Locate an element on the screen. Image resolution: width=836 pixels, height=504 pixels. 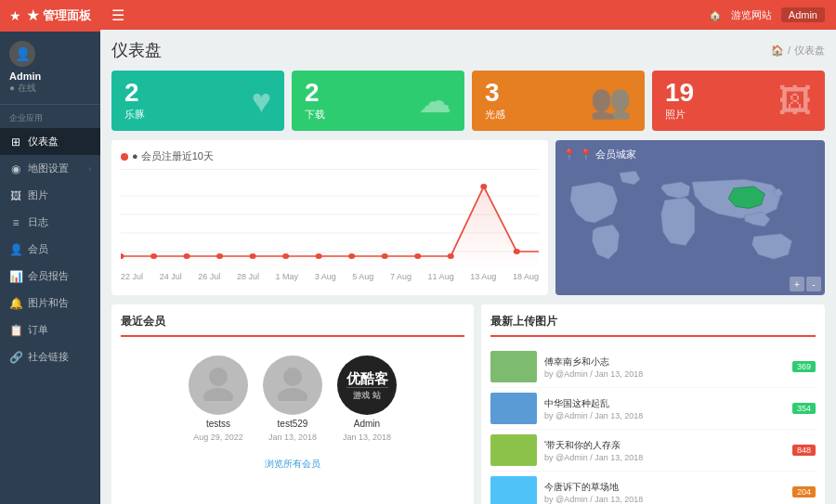
member-avatar-testss is located at coordinates (218, 385).